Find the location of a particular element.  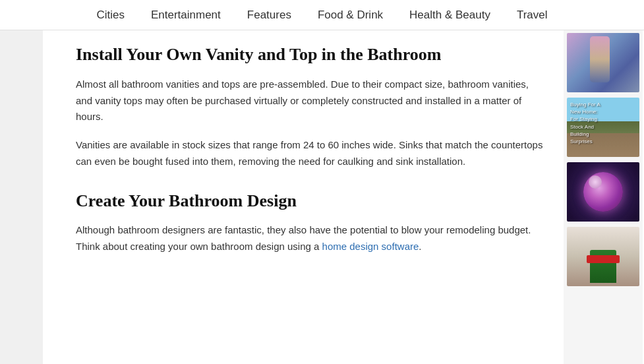

sidebar-image-fashion is located at coordinates (603, 63).